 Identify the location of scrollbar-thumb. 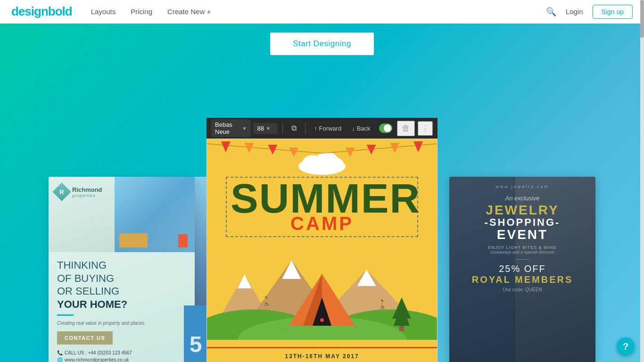
(642, 19).